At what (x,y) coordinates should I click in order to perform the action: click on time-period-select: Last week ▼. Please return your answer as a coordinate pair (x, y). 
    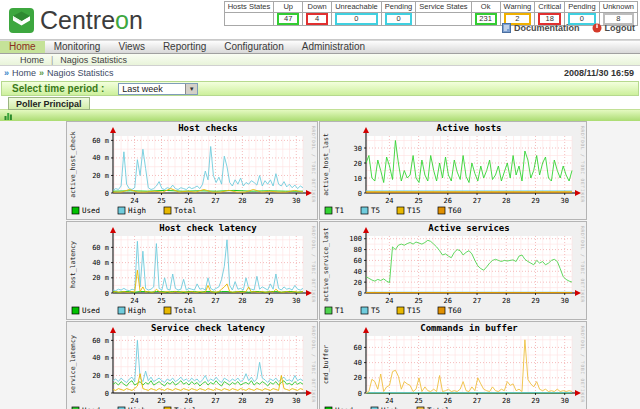
    Looking at the image, I should click on (158, 89).